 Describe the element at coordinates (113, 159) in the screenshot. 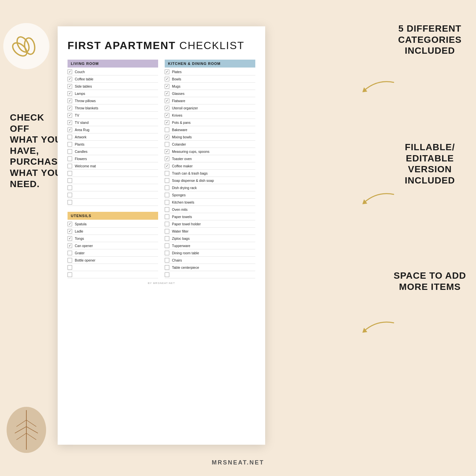

I see `list-item: Flowers` at that location.